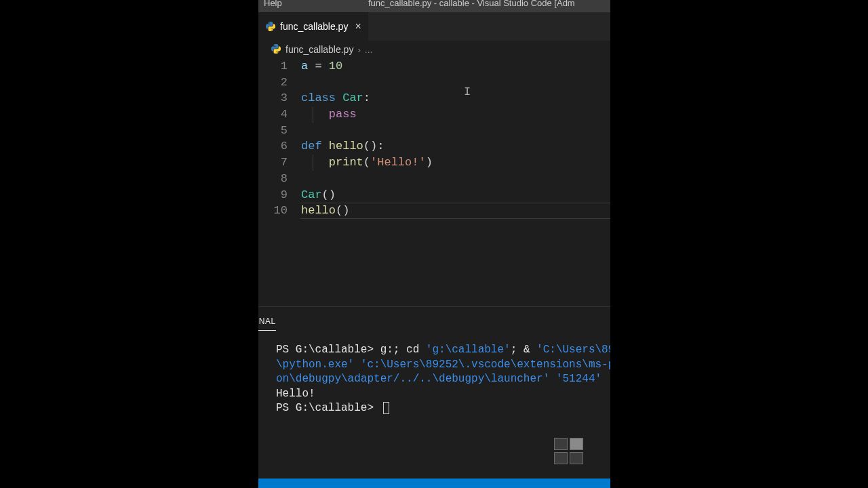 This screenshot has width=868, height=488. I want to click on code-line: a = 10, so click(456, 66).